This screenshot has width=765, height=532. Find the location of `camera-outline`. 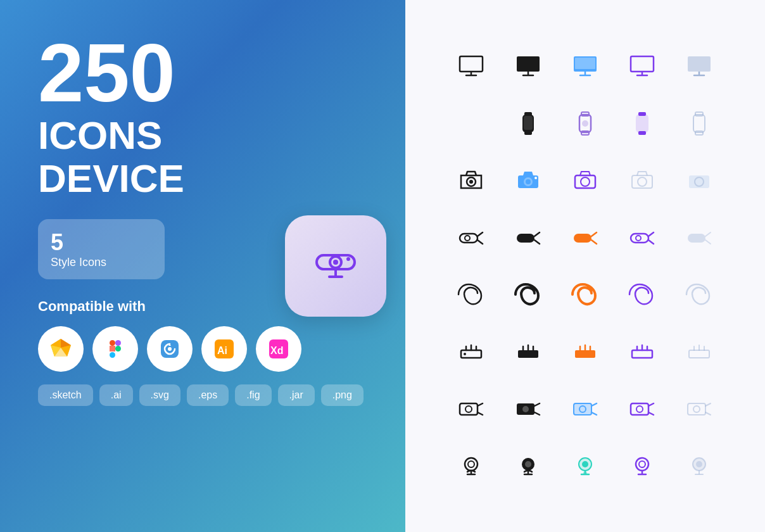

camera-outline is located at coordinates (471, 180).